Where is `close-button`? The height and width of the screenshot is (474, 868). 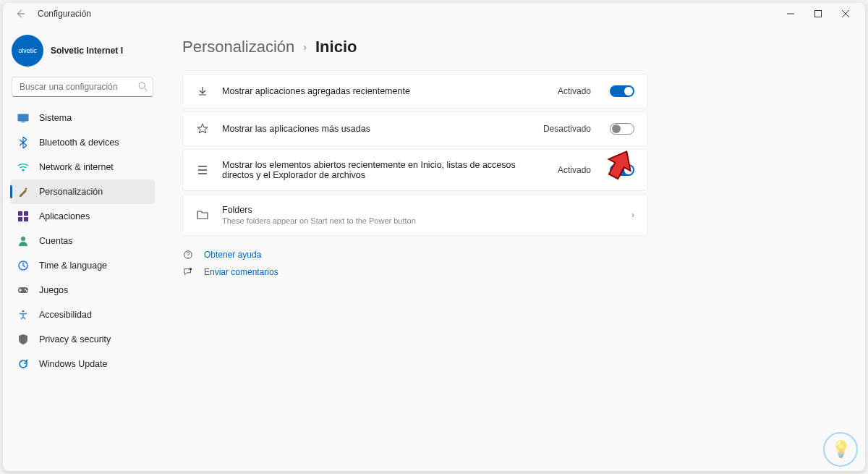
close-button is located at coordinates (846, 14).